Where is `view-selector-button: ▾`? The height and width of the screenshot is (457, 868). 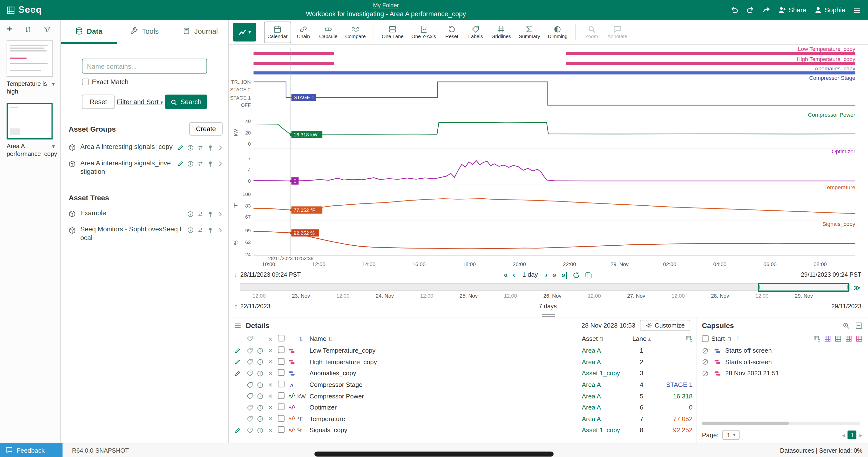
view-selector-button: ▾ is located at coordinates (245, 32).